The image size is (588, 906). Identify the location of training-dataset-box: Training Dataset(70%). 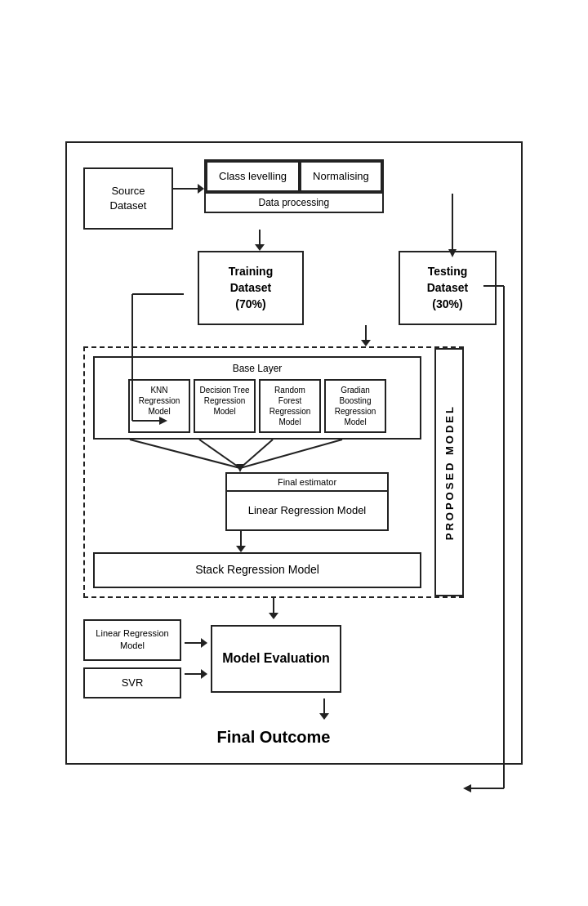
(251, 288).